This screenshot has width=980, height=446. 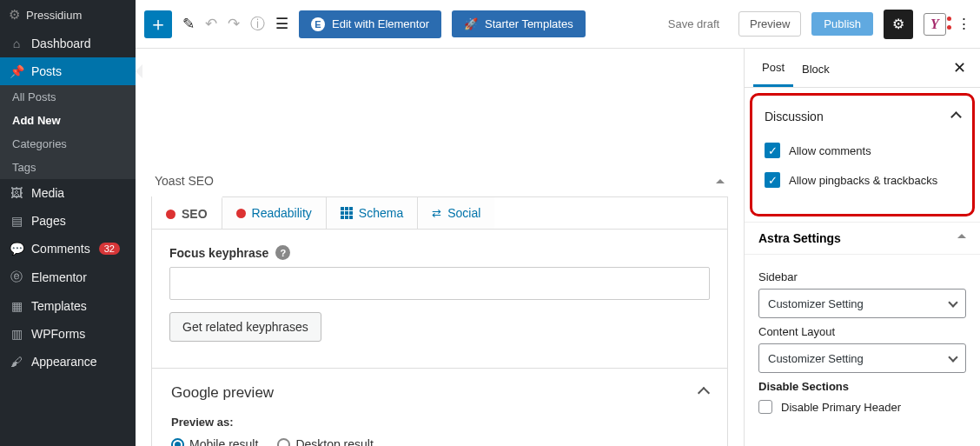 What do you see at coordinates (68, 223) in the screenshot?
I see `admin-sidebar: ⚙ Pressidium ⌂ Dashboard 📌 Posts All Pos…` at bounding box center [68, 223].